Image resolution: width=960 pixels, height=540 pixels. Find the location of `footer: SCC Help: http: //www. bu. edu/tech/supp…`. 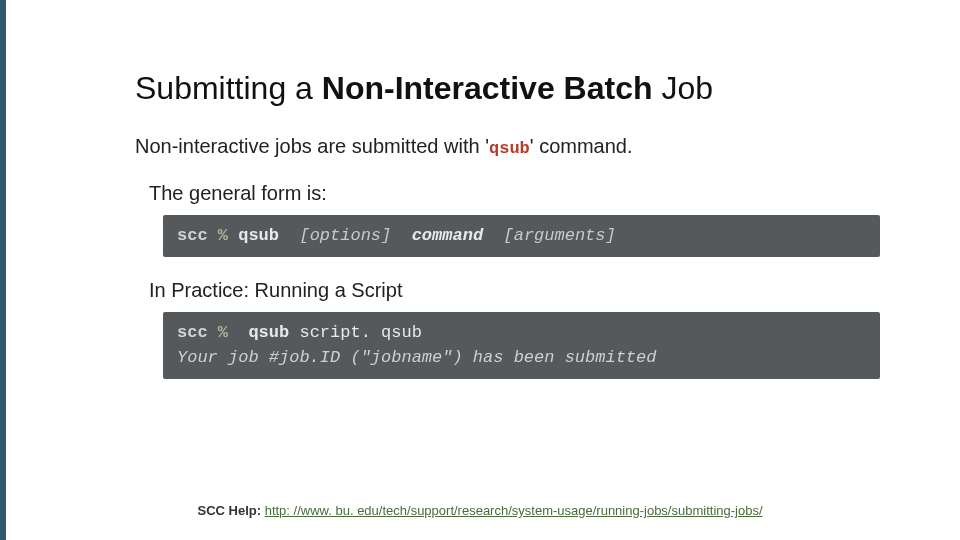

footer: SCC Help: http: //www. bu. edu/tech/supp… is located at coordinates (480, 510).